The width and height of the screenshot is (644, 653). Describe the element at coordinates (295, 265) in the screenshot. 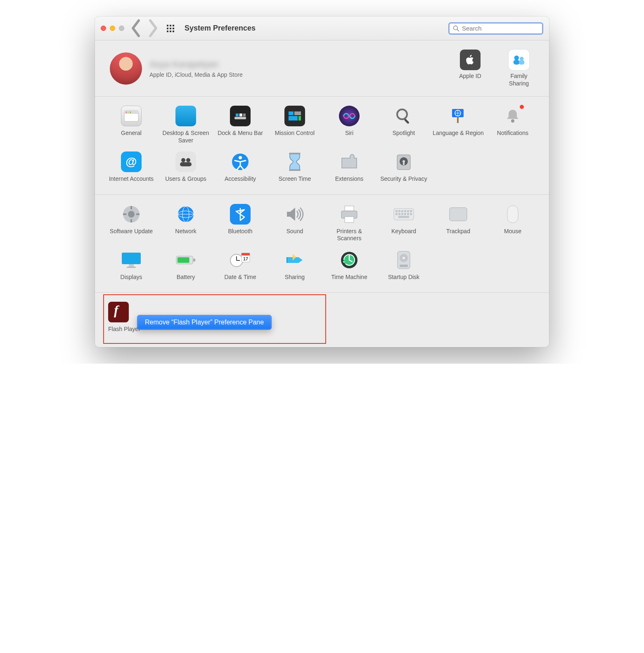

I see `sharing-item: Sharing` at that location.